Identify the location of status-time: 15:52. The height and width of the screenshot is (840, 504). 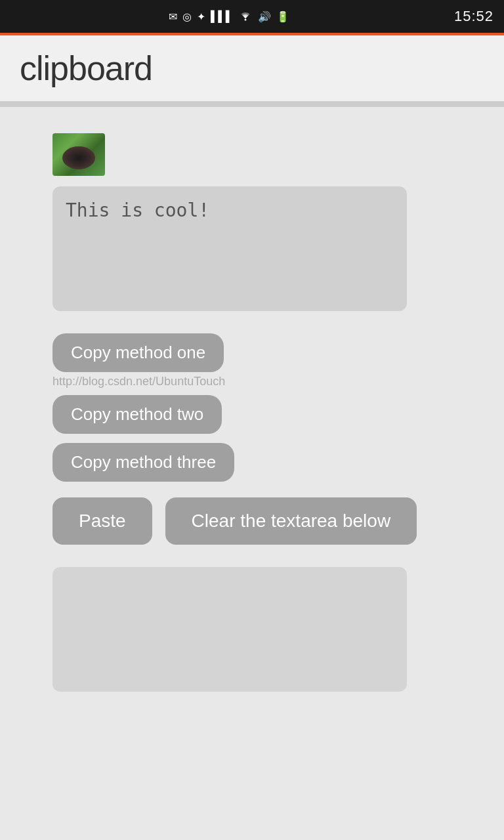
(474, 16).